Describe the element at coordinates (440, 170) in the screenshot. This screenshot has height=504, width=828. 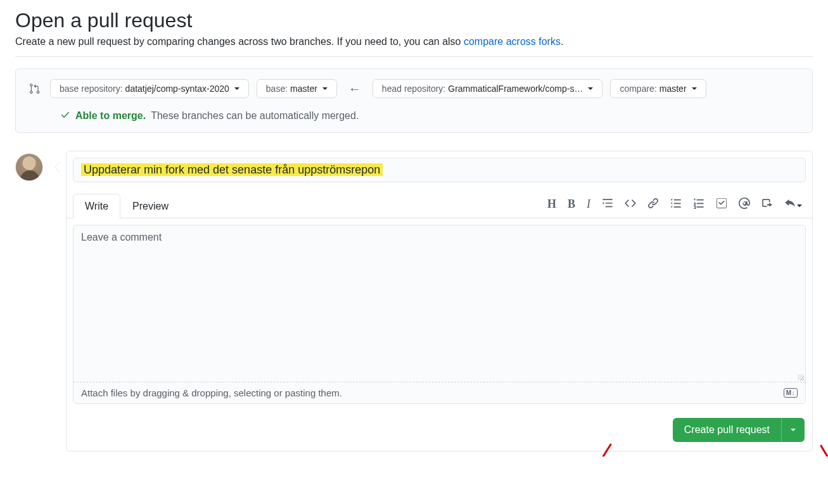
I see `pr-title-input: Uppdaterar min fork med det senaste från…` at that location.